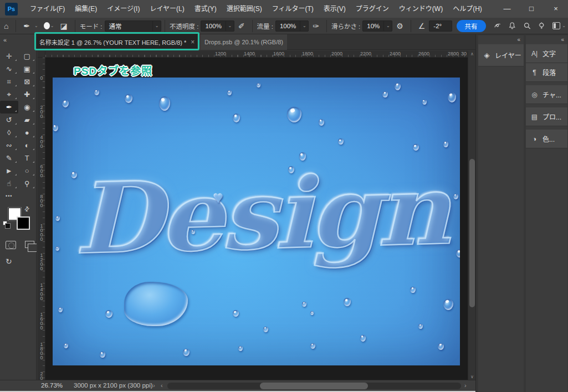 Image resolution: width=568 pixels, height=392 pixels. What do you see at coordinates (28, 94) in the screenshot?
I see `healing-brush-tool: ✚` at bounding box center [28, 94].